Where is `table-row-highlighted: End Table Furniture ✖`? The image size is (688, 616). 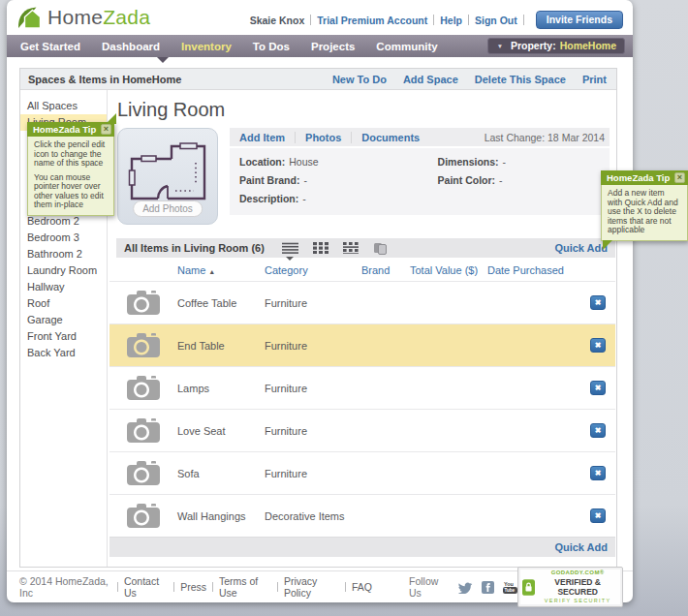 table-row-highlighted: End Table Furniture ✖ is located at coordinates (362, 345).